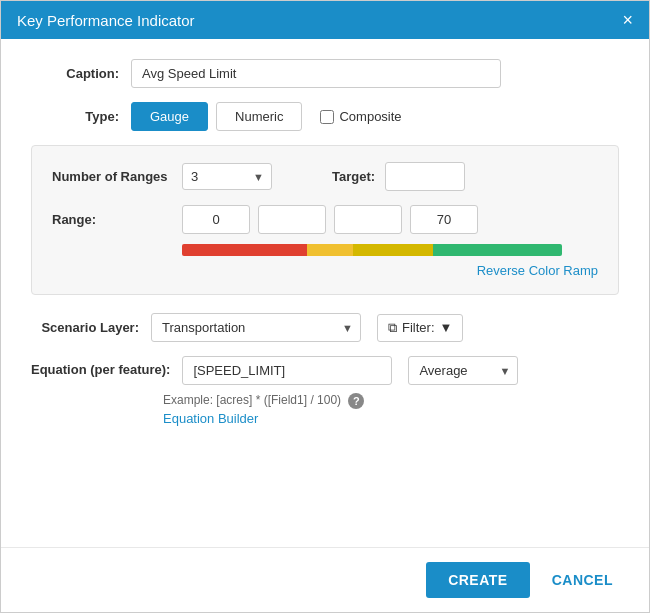  I want to click on composite-label-text: Composite, so click(370, 116).